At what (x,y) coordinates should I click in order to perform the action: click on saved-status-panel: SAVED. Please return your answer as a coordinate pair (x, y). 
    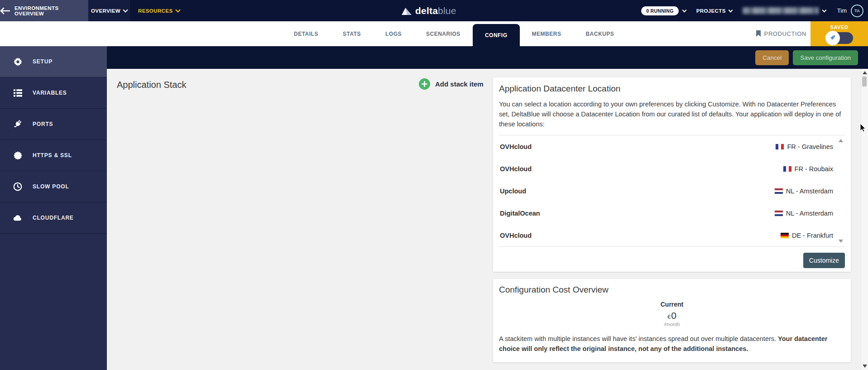
    Looking at the image, I should click on (839, 34).